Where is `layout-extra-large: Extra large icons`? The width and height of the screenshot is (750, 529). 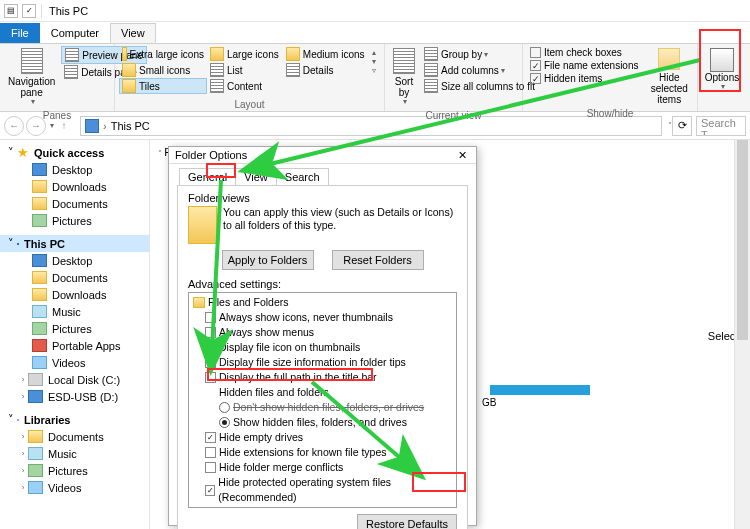
layout-extra-large: Extra large icons is located at coordinates (163, 54).